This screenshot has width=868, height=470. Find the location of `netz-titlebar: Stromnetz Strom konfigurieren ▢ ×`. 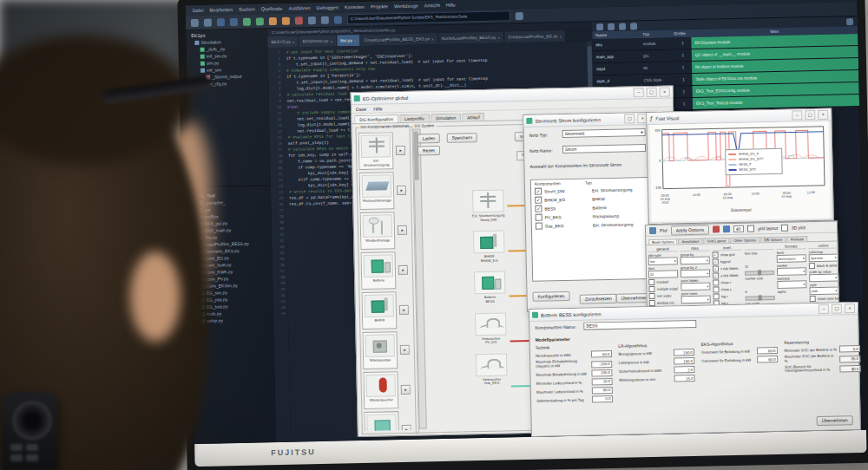

netz-titlebar: Stromnetz Strom konfigurieren ▢ × is located at coordinates (587, 120).